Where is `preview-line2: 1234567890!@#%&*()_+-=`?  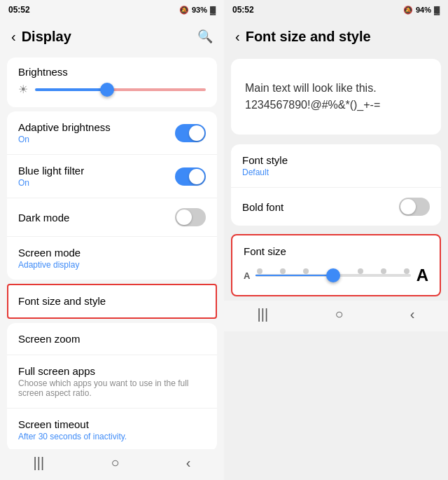 preview-line2: 1234567890!@#%&*()_+-= is located at coordinates (336, 105).